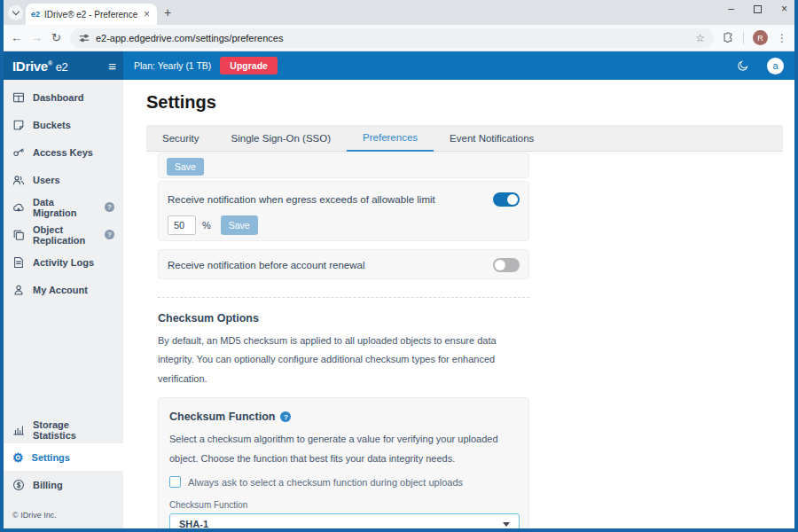 This screenshot has width=798, height=532. Describe the element at coordinates (64, 207) in the screenshot. I see `sidebar-item-data-migration: Data Migration ?` at that location.